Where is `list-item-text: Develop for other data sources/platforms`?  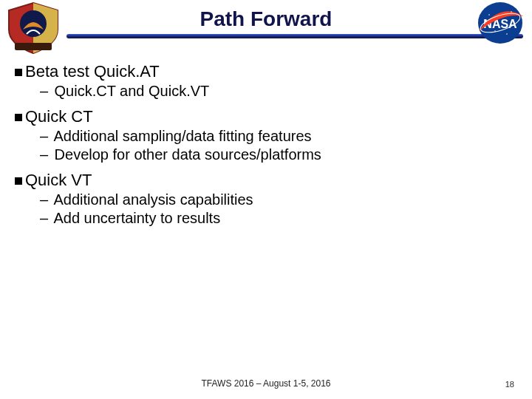 list-item-text: Develop for other data sources/platforms is located at coordinates (188, 154).